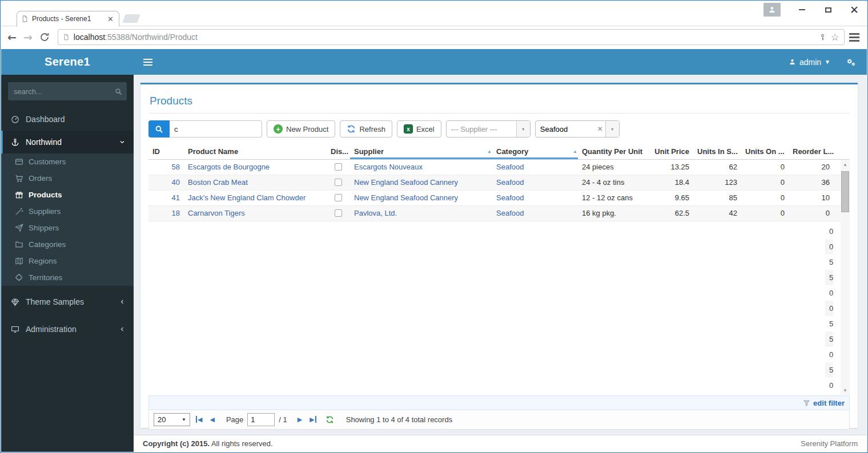  Describe the element at coordinates (212, 420) in the screenshot. I see `prev-page-button: ◀` at that location.